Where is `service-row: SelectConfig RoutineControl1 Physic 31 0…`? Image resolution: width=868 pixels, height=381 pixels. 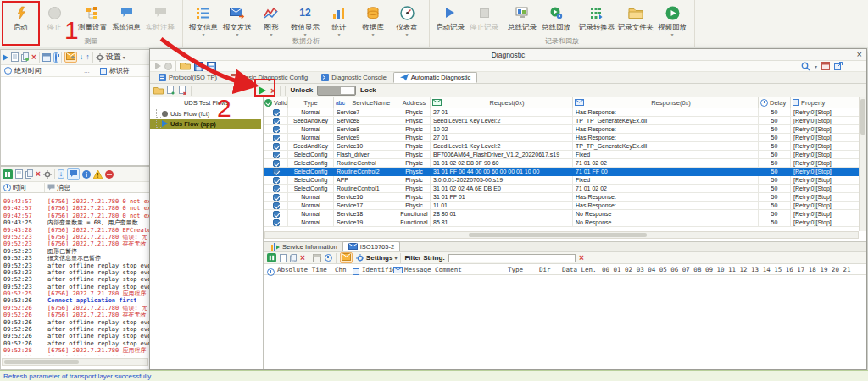
service-row: SelectConfig RoutineControl1 Physic 31 0… is located at coordinates (565, 189).